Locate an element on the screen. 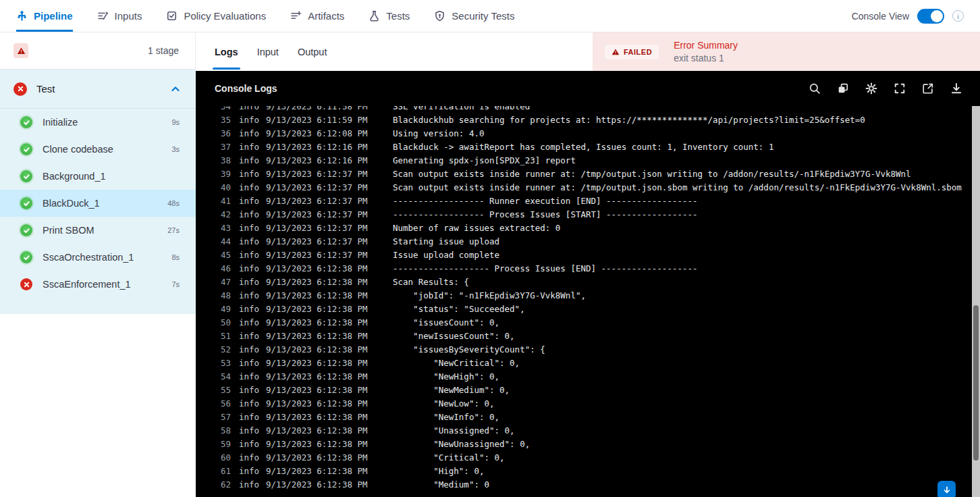  info-icon: i is located at coordinates (958, 16).